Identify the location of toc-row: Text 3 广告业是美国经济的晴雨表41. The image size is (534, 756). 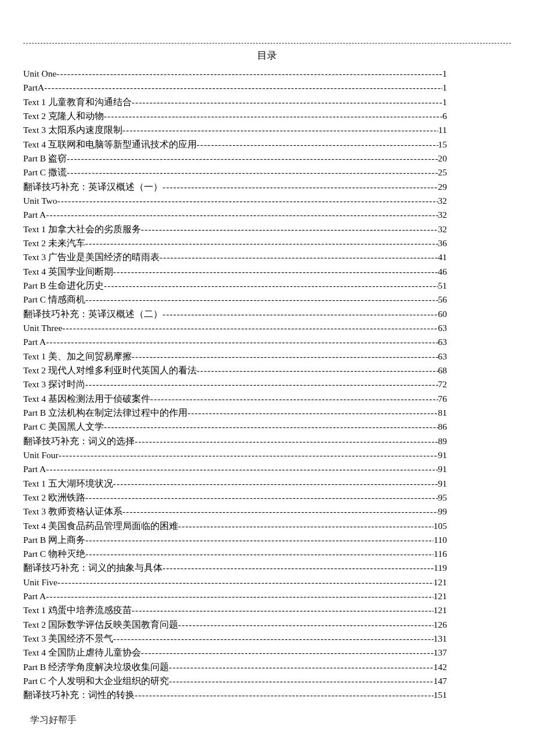
(235, 257).